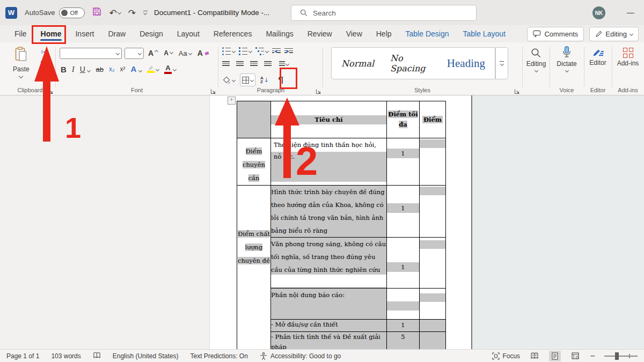  Describe the element at coordinates (170, 70) in the screenshot. I see `font-color-button: A` at that location.